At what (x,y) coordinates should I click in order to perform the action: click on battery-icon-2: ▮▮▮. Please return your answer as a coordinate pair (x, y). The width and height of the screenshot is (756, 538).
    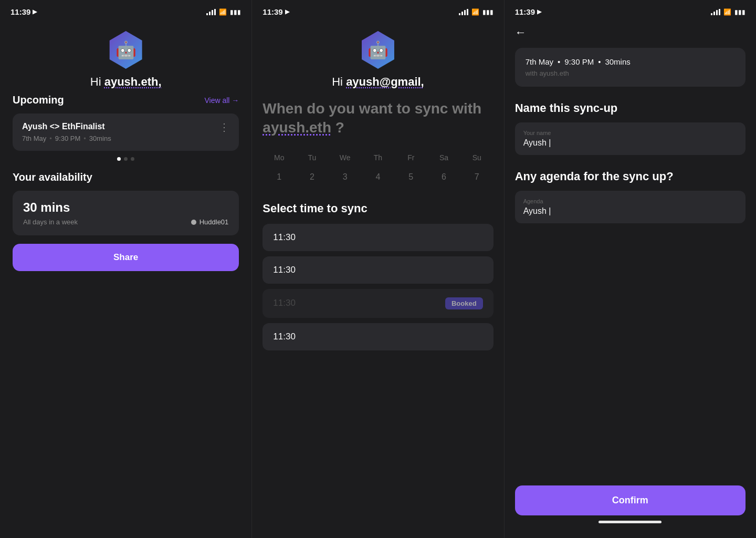
    Looking at the image, I should click on (488, 12).